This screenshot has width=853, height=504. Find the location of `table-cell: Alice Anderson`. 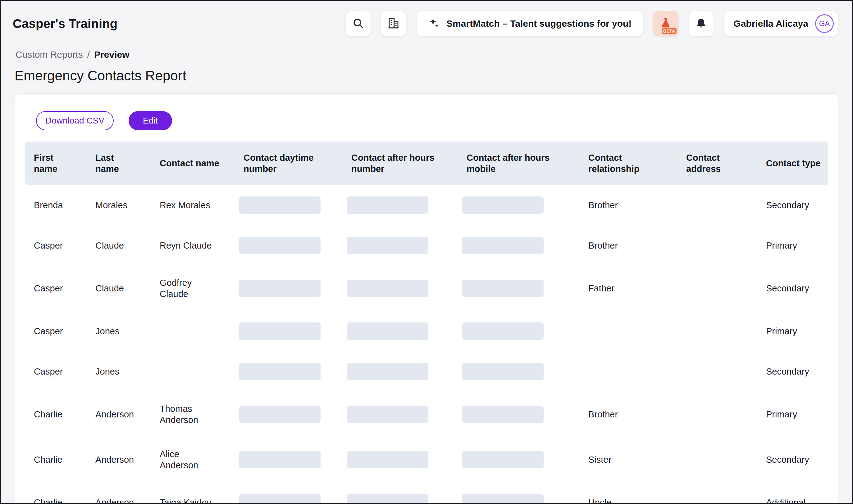

table-cell: Alice Anderson is located at coordinates (193, 460).